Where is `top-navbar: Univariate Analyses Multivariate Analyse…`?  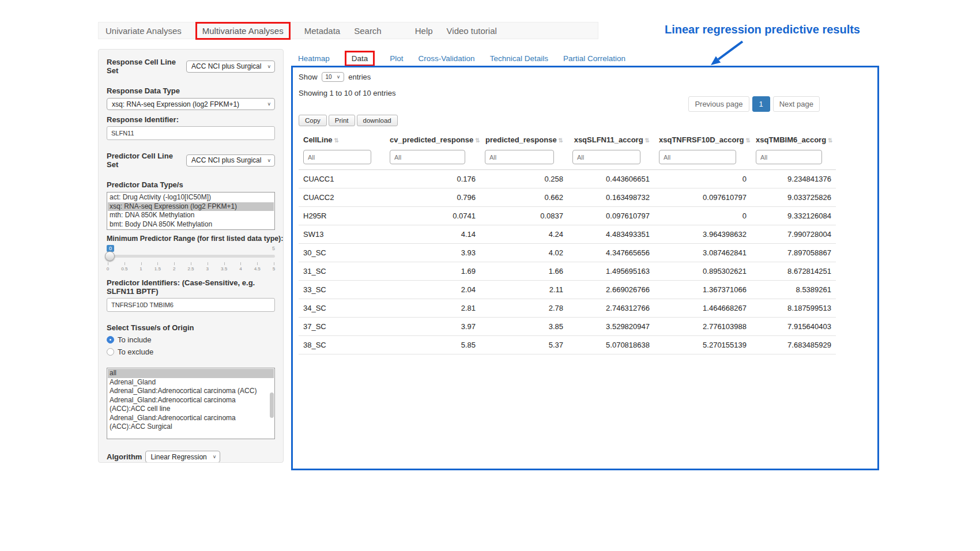 top-navbar: Univariate Analyses Multivariate Analyse… is located at coordinates (348, 31).